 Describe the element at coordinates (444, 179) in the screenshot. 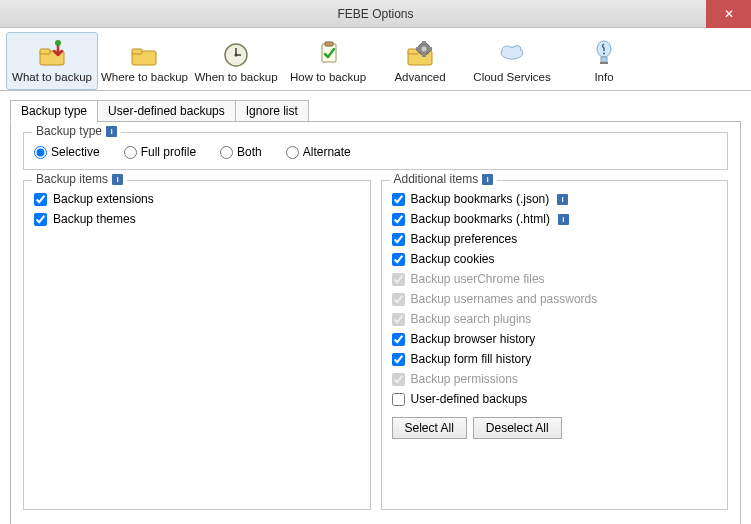

I see `additional-items-legend: Additional items i` at that location.